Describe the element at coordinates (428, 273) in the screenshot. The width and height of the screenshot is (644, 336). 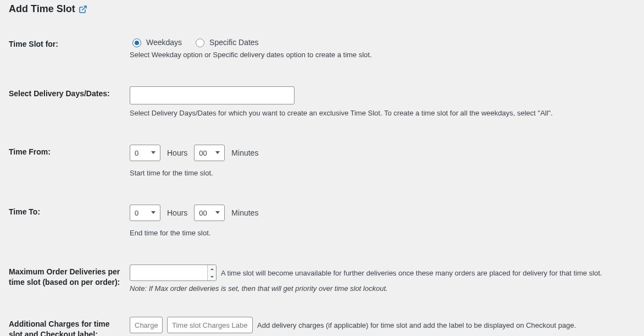
I see `desc-max-orders: A time slot will become unavailable for …` at that location.